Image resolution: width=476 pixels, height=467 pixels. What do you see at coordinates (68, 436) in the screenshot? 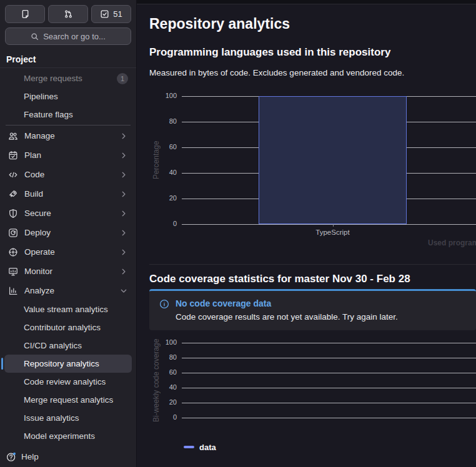
I see `sidebar-item-model-experiments: Model experiments` at bounding box center [68, 436].